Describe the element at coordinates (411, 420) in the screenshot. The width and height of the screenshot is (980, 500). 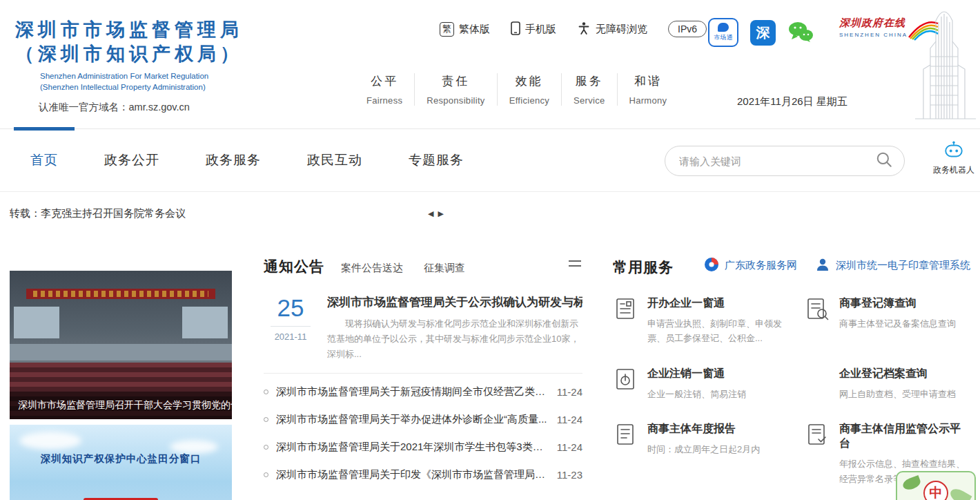
I see `notice-link: 深圳市市场监督管理局关于举办促进体外诊断企业“高质量...` at that location.